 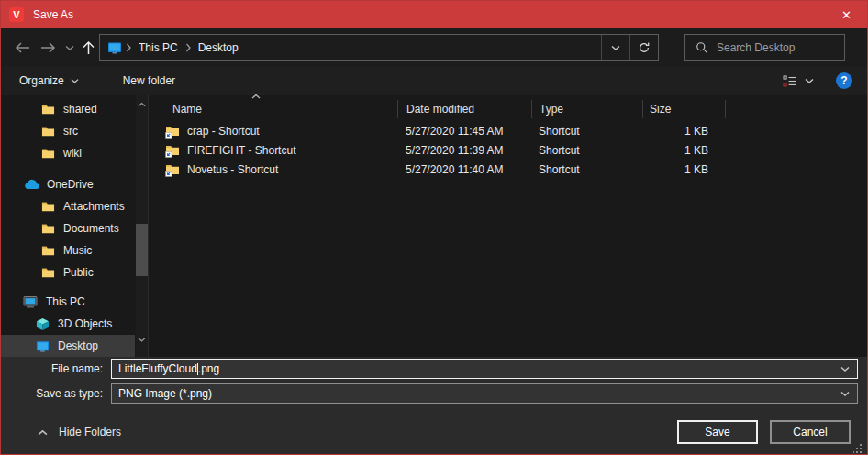 What do you see at coordinates (17, 15) in the screenshot?
I see `vivaldi-app-icon: V` at bounding box center [17, 15].